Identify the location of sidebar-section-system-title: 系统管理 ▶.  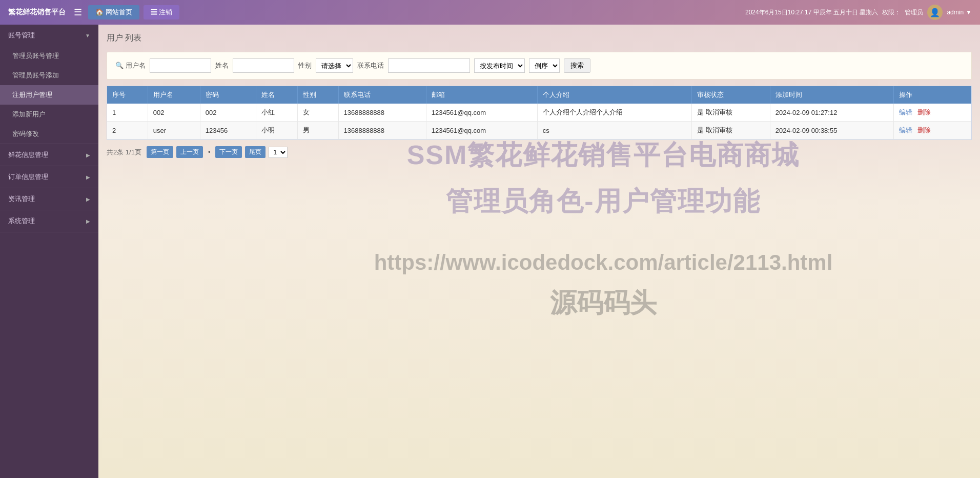
(49, 221).